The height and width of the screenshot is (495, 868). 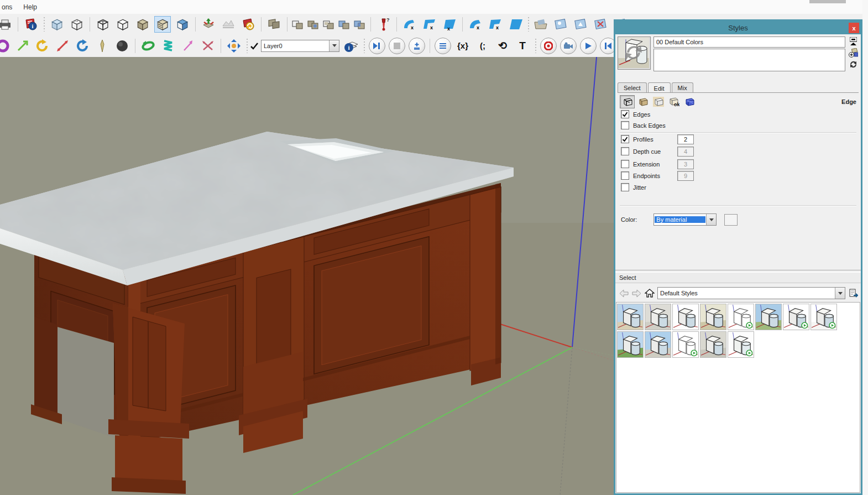 I want to click on model-info-icon: i, so click(x=31, y=24).